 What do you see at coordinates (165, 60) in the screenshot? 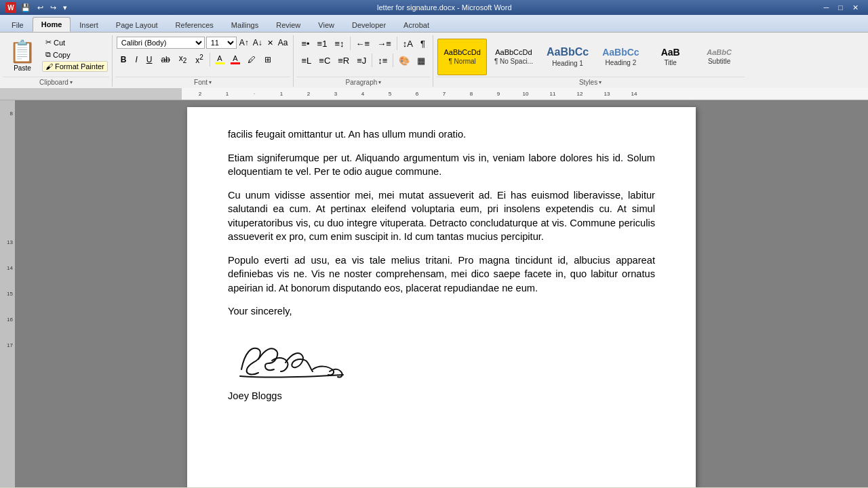
I see `strikethrough-button: ab` at bounding box center [165, 60].